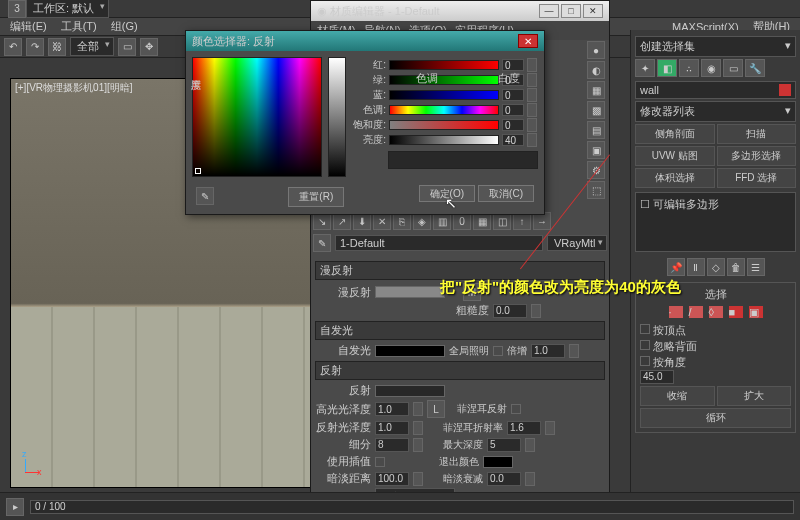  What do you see at coordinates (757, 134) in the screenshot?
I see `mod-button: 扫描` at bounding box center [757, 134].